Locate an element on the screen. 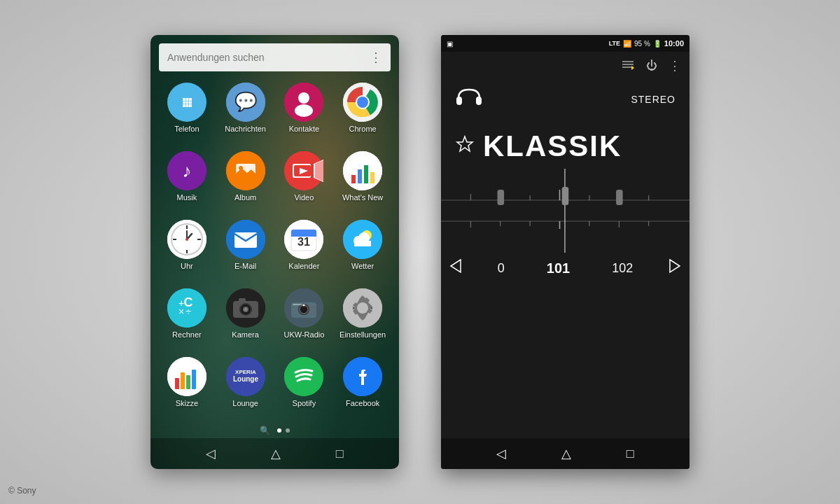 The height and width of the screenshot is (504, 840). freq-next-button is located at coordinates (675, 268).